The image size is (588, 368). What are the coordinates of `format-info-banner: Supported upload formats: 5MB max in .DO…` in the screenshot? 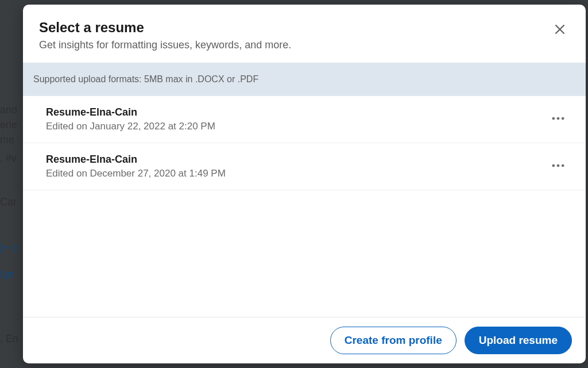 It's located at (304, 79).